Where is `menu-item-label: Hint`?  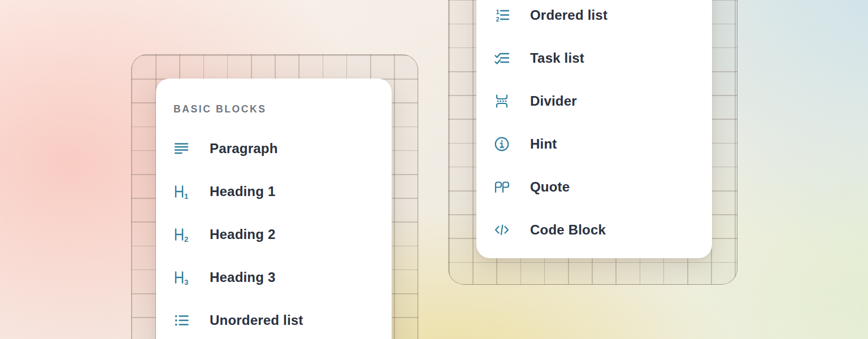
menu-item-label: Hint is located at coordinates (544, 144).